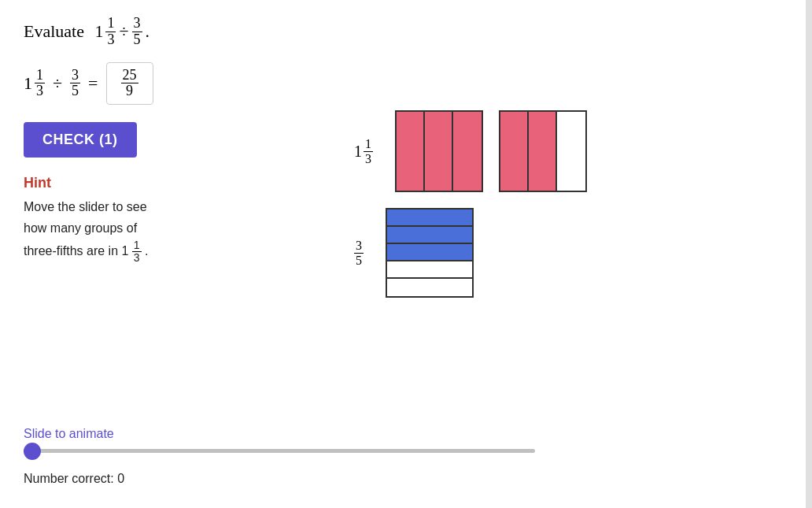 This screenshot has width=812, height=508. Describe the element at coordinates (571, 151) in the screenshot. I see `rect2-cell3` at that location.